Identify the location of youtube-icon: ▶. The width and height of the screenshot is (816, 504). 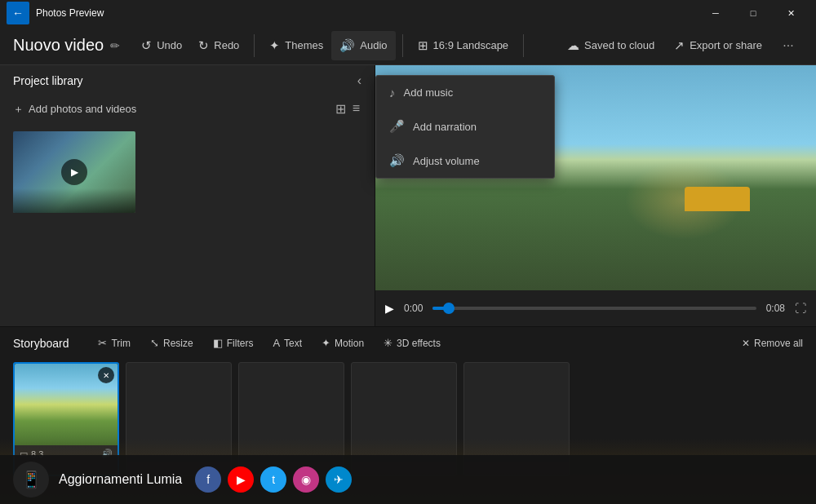
(241, 480).